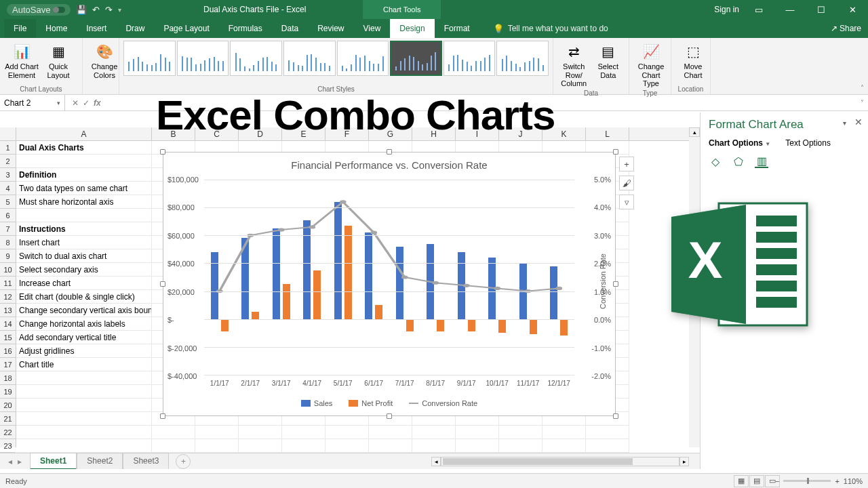  Describe the element at coordinates (777, 481) in the screenshot. I see `zoom-out-icon: −` at that location.